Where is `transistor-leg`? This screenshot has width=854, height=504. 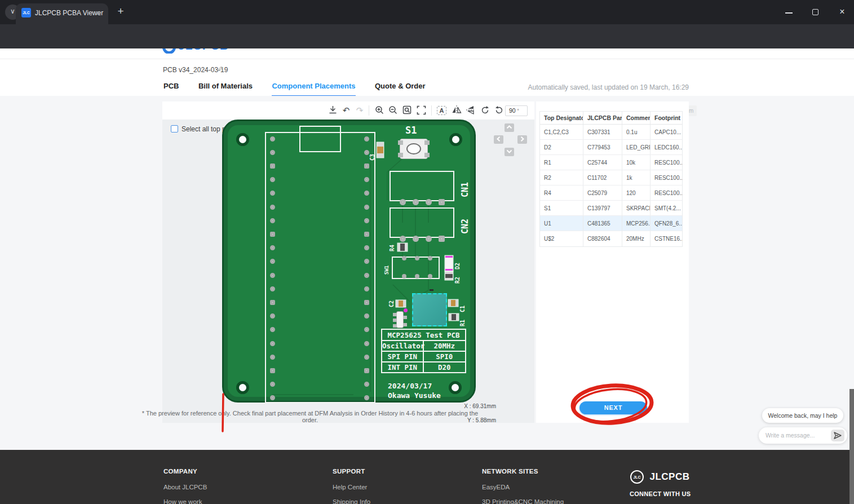
transistor-leg is located at coordinates (395, 315).